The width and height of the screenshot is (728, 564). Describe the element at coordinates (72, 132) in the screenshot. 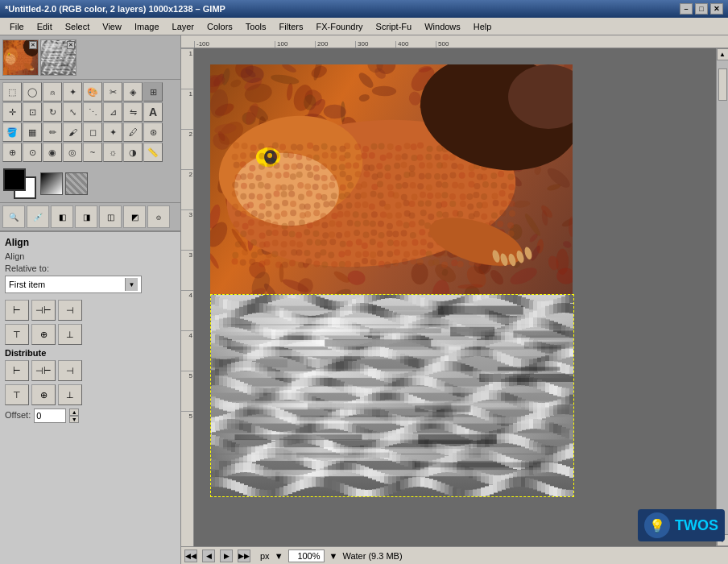

I see `tool-paintbrush: 🖌` at that location.